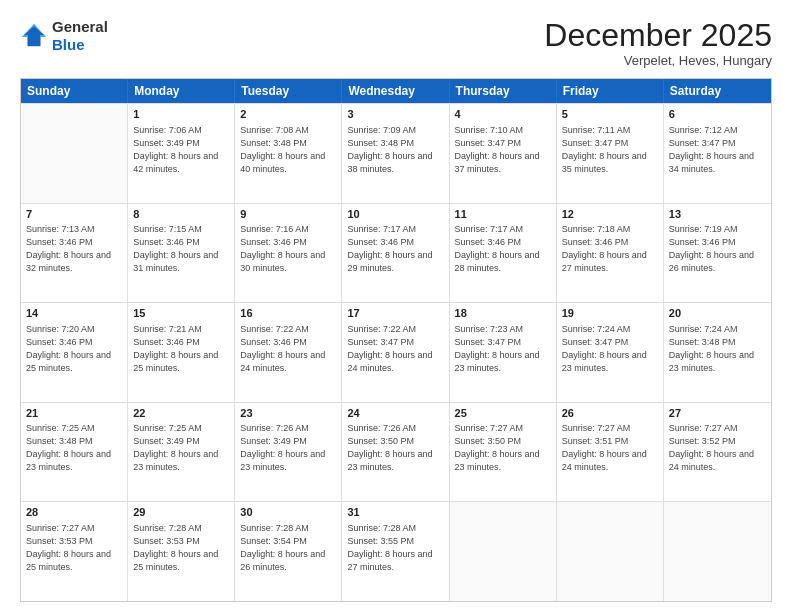 Image resolution: width=792 pixels, height=612 pixels. Describe the element at coordinates (288, 552) in the screenshot. I see `cal-cell: 30Sunrise: 7:28 AMSunset: 3:54 PMDayligh…` at that location.